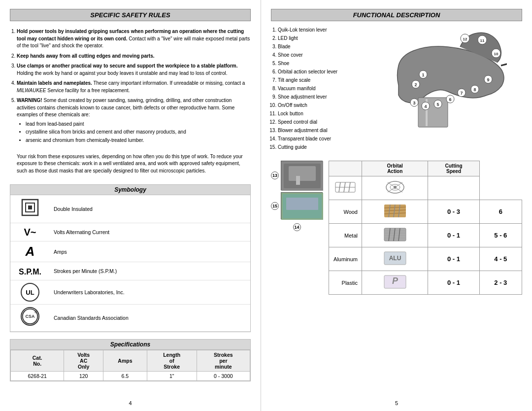  I want to click on specs-col-volts: VoltsACOnly, so click(84, 361).